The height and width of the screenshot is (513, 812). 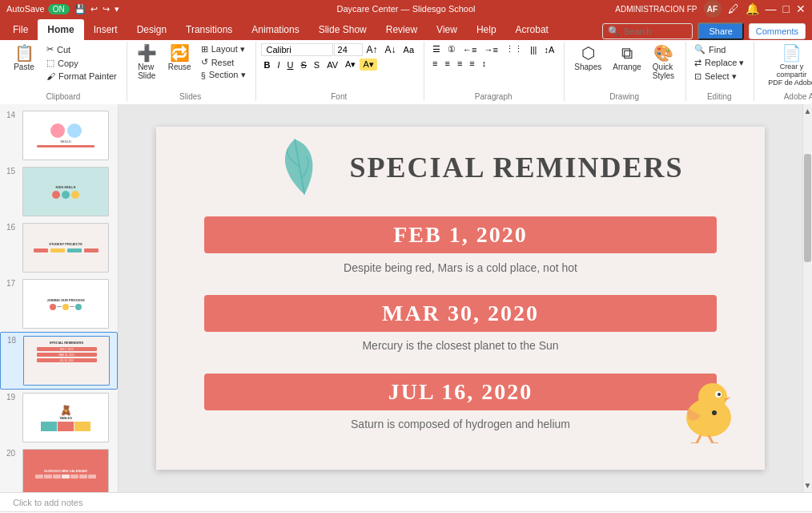 What do you see at coordinates (223, 63) in the screenshot?
I see `reset-button: ↺ Reset` at bounding box center [223, 63].